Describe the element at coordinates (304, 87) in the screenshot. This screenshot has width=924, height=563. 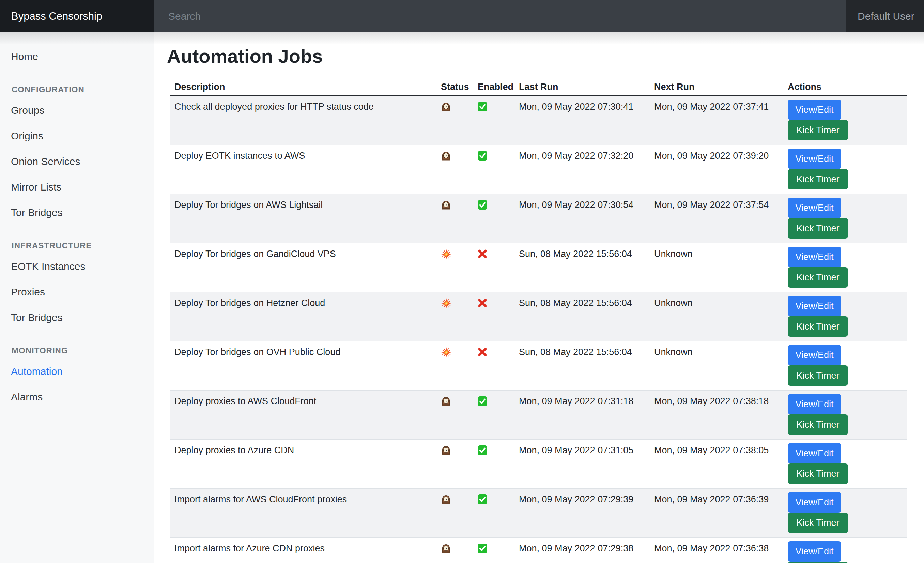
I see `column-header-description: Description` at that location.